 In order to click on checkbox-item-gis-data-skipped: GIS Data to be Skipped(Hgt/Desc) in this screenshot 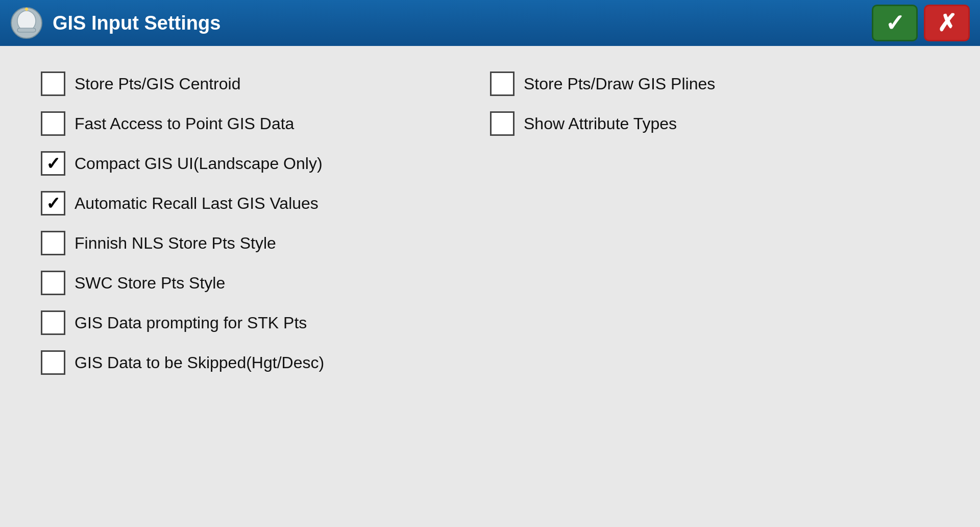, I will do `click(265, 363)`.